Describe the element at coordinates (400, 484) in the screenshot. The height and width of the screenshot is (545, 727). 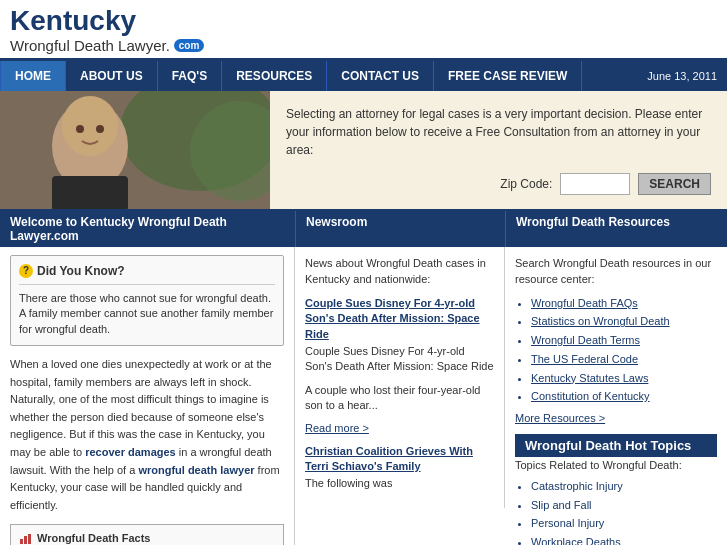
I see `news-body-2: The following was` at that location.